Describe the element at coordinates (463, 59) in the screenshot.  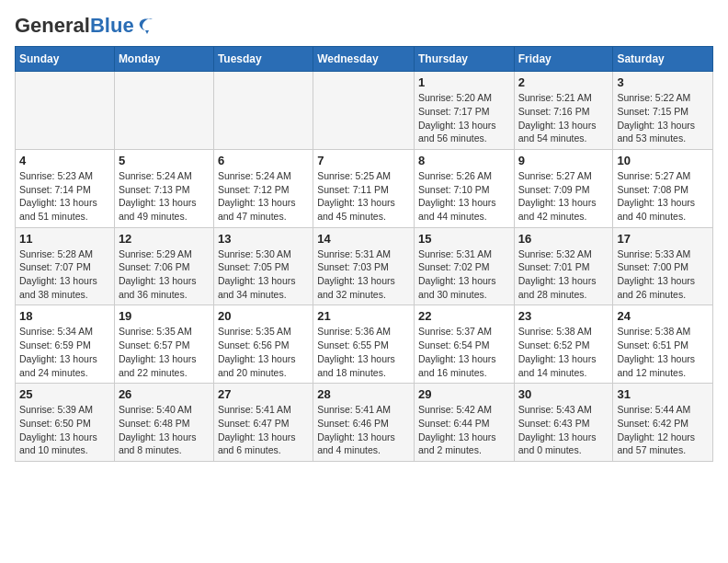
I see `col-header-thursday: Thursday` at that location.